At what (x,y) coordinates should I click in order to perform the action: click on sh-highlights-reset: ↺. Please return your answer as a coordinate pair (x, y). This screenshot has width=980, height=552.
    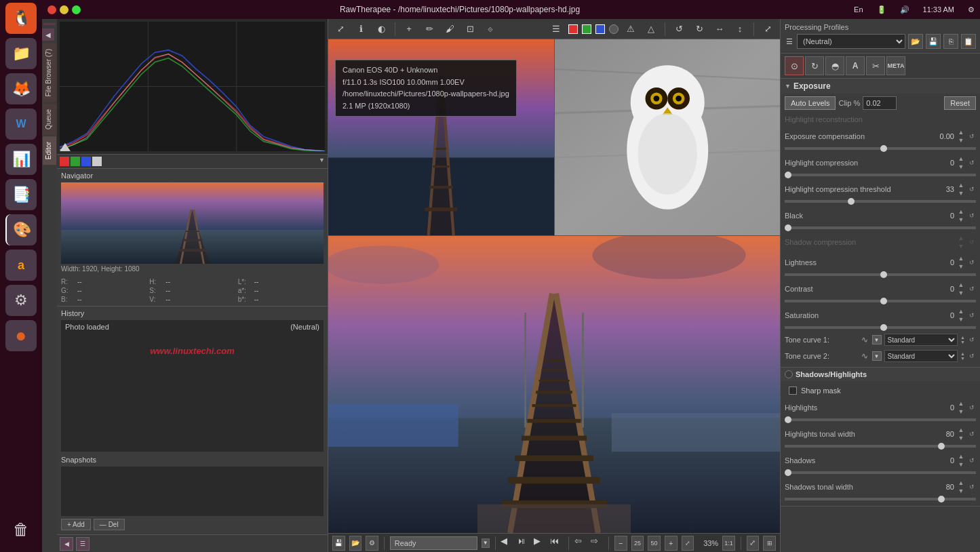
    Looking at the image, I should click on (972, 408).